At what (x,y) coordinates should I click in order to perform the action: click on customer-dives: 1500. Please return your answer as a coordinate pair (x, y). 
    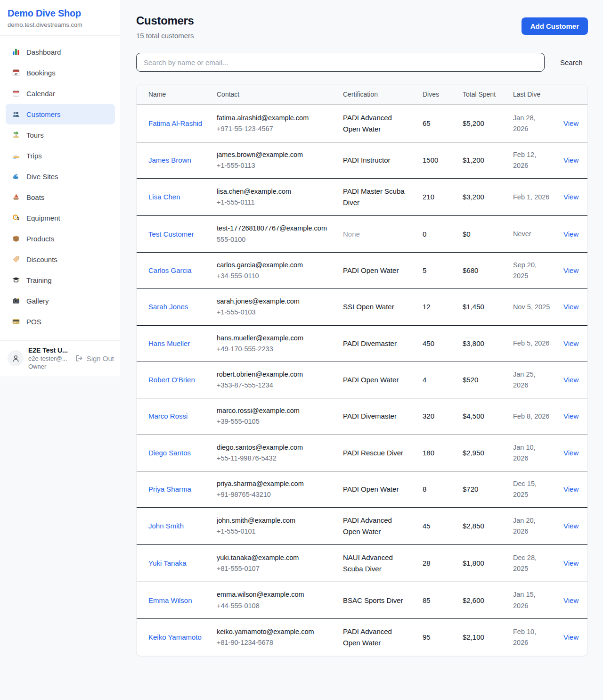
    Looking at the image, I should click on (431, 160).